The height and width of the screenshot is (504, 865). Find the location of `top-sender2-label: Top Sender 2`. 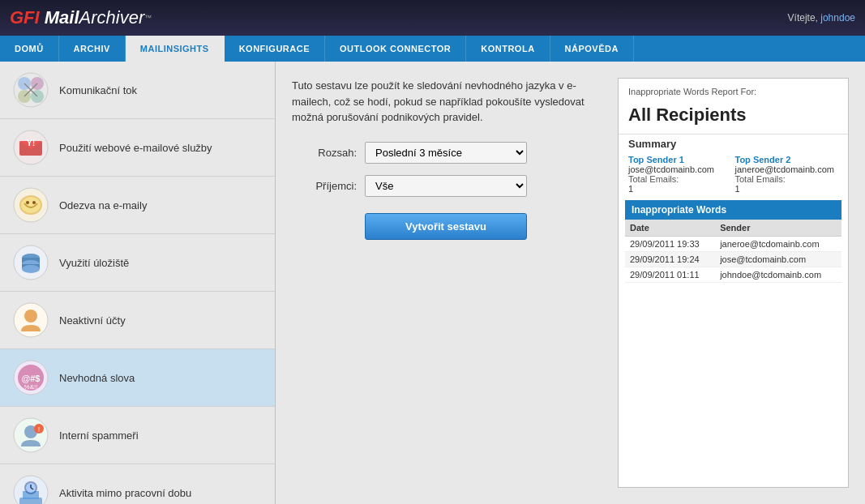

top-sender2-label: Top Sender 2 is located at coordinates (787, 160).